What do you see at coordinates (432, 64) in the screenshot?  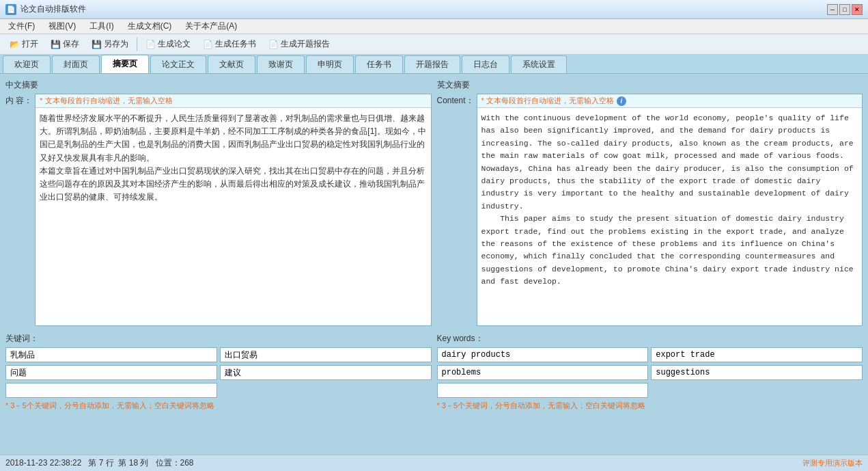 I see `tab-openreport: 开题报告` at bounding box center [432, 64].